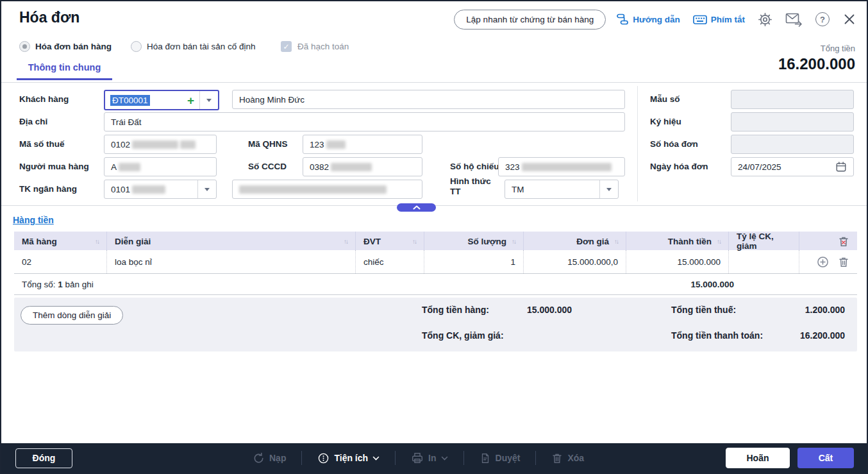  I want to click on guide-signpost-icon, so click(622, 19).